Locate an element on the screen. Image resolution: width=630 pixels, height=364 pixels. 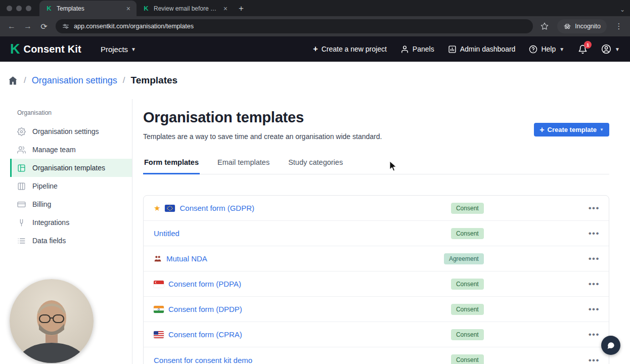
help-dropdown: Help ▼ is located at coordinates (547, 50).